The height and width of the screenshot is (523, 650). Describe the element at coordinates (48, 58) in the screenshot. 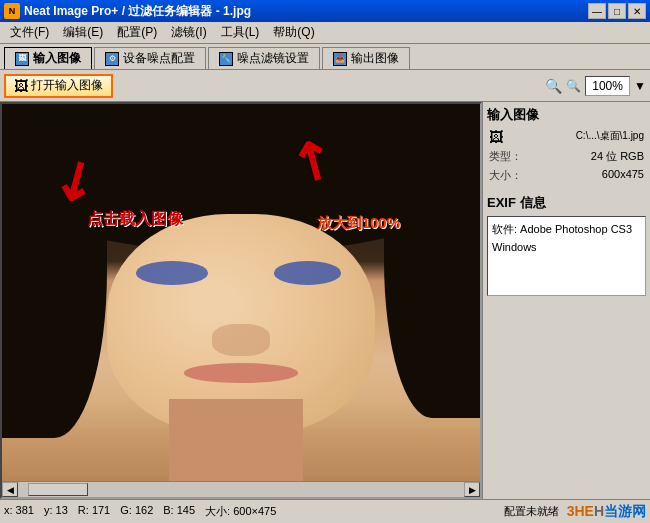

I see `tab-input-image: 🖼 输入图像` at that location.